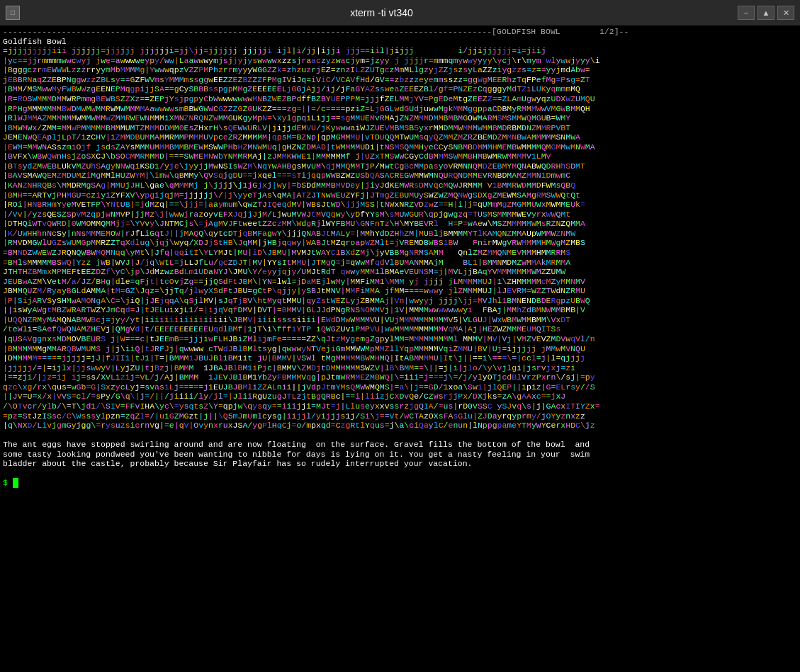  I want to click on maximize-button: ▲, so click(766, 13).